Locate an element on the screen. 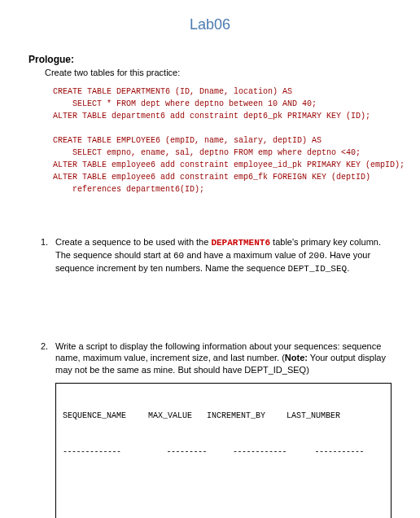  q1-val2: 200 is located at coordinates (317, 256).